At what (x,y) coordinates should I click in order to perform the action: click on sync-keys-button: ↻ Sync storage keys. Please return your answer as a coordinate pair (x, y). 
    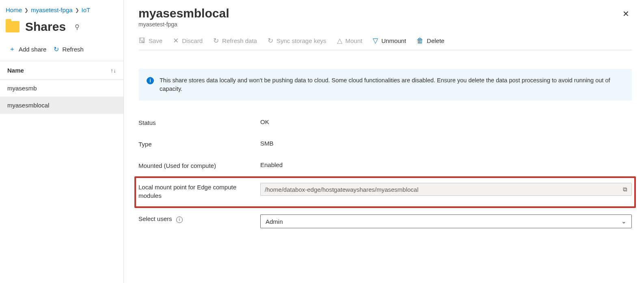
    Looking at the image, I should click on (297, 41).